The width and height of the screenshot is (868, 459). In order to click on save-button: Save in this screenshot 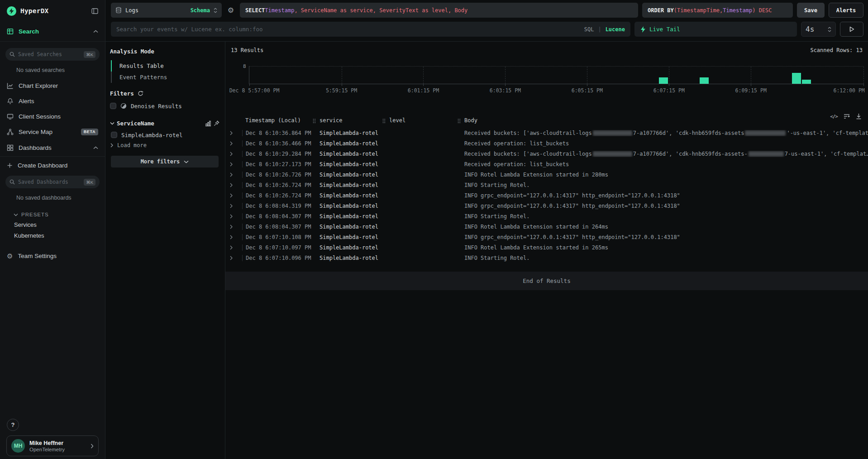, I will do `click(811, 10)`.